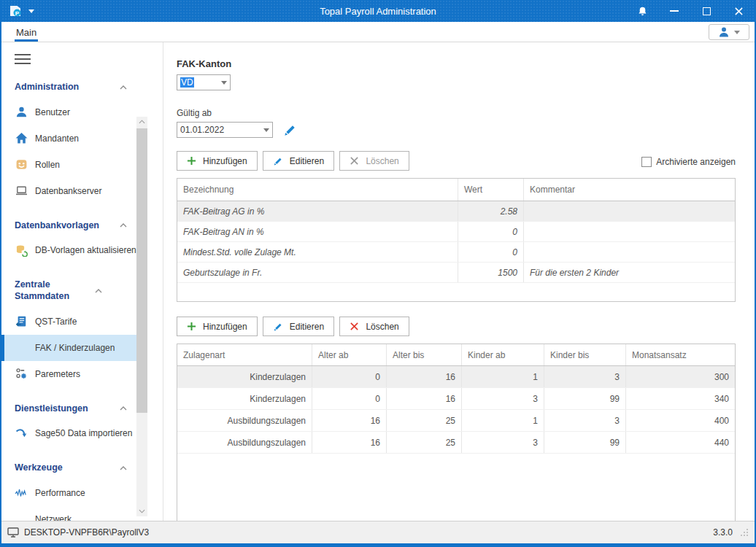  What do you see at coordinates (350, 354) in the screenshot?
I see `column-header-alter-ab: Alter ab` at bounding box center [350, 354].